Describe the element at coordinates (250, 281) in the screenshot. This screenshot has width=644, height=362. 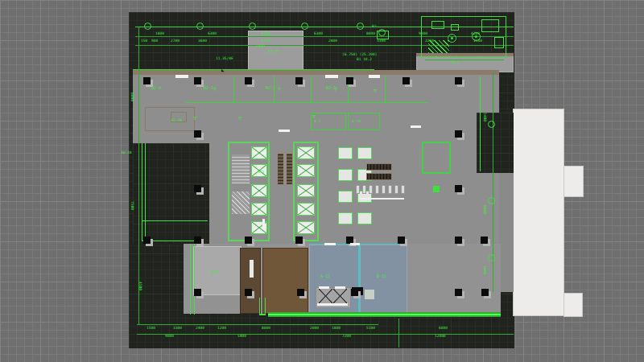
I see `room-brown-dark` at that location.